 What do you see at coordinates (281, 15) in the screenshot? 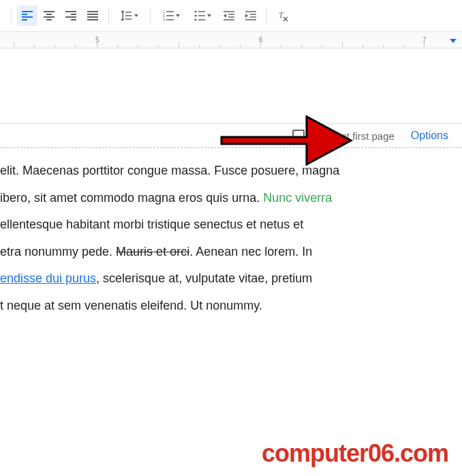
I see `svg-text: T` at bounding box center [281, 15].